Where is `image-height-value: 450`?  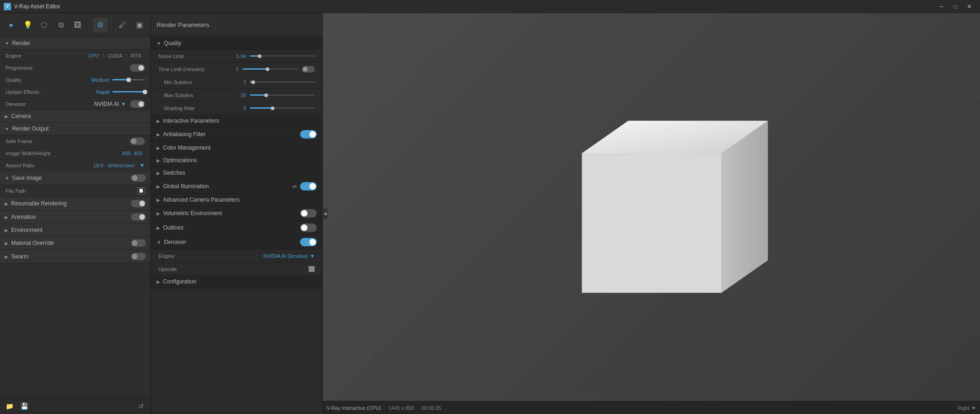
image-height-value: 450 is located at coordinates (138, 153).